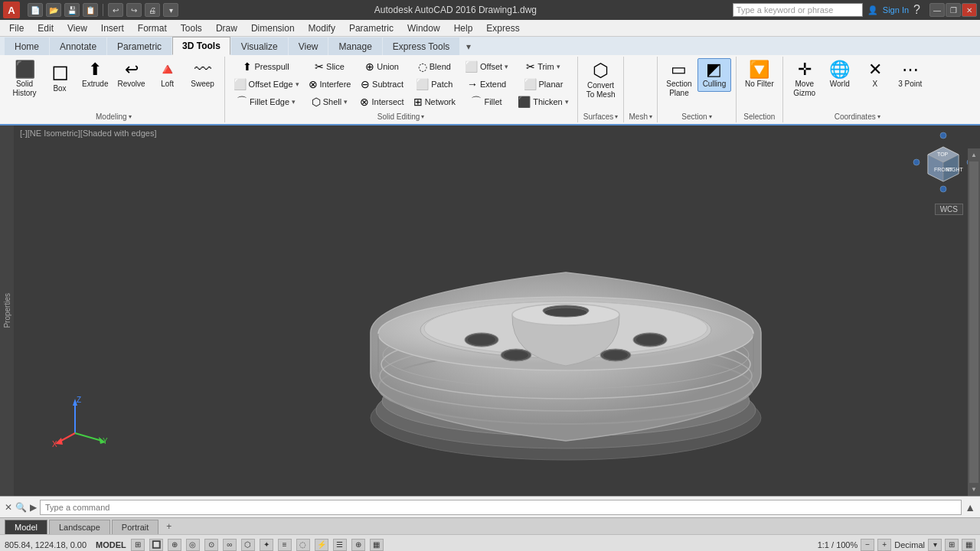 The width and height of the screenshot is (980, 551). I want to click on lineweight-toggle: ≡, so click(285, 545).